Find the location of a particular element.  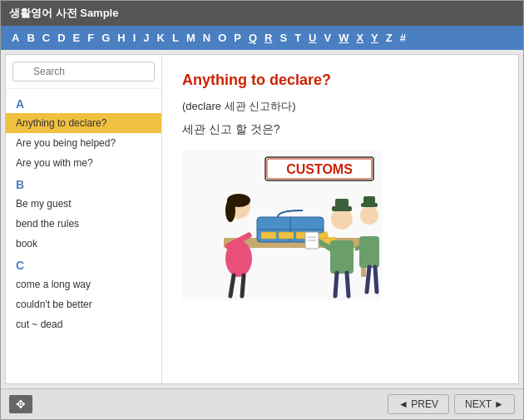

alphabet-letter-h: H is located at coordinates (121, 38).